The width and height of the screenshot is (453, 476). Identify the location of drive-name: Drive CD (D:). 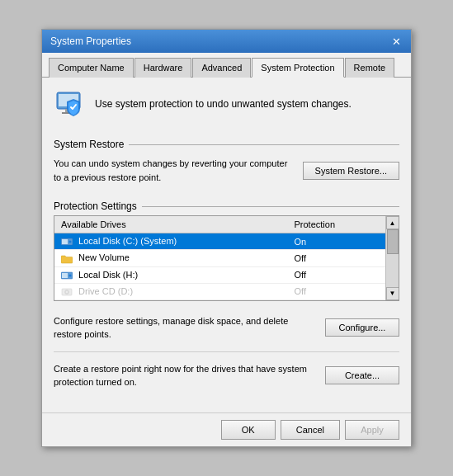
(172, 291).